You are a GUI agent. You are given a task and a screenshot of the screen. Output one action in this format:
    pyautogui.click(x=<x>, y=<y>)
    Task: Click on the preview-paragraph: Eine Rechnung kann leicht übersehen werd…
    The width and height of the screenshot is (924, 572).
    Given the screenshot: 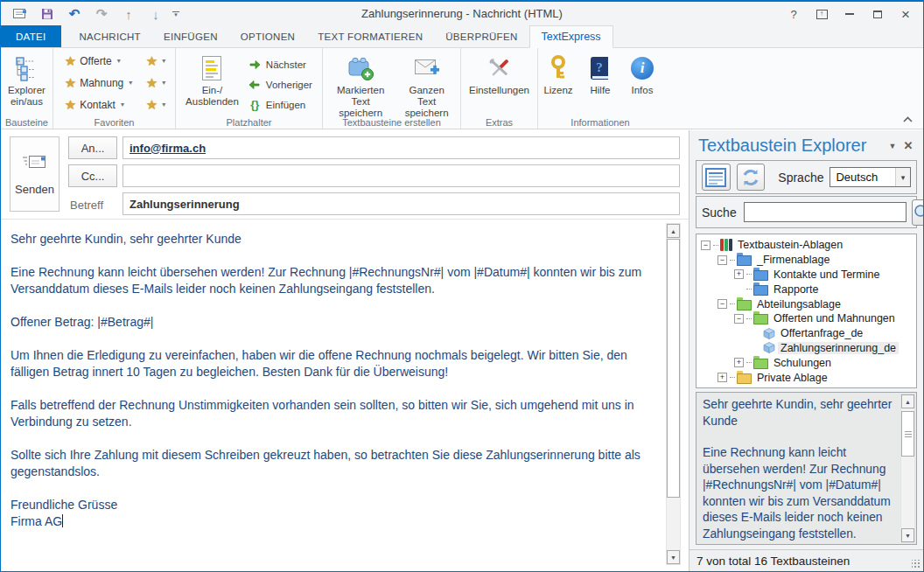 What is the action you would take?
    pyautogui.click(x=799, y=493)
    